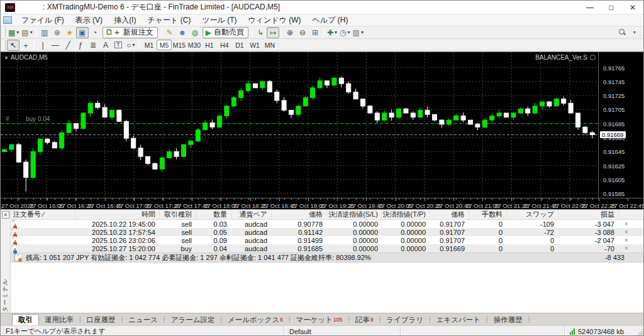 The height and width of the screenshot is (336, 644). What do you see at coordinates (95, 33) in the screenshot?
I see `strategy-tester-button: ◔` at bounding box center [95, 33].